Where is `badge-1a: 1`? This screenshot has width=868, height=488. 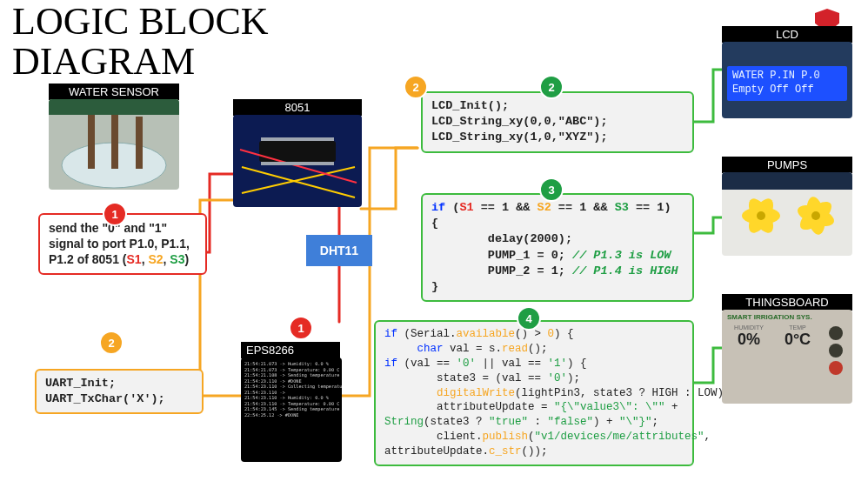
badge-1a: 1 is located at coordinates (115, 214).